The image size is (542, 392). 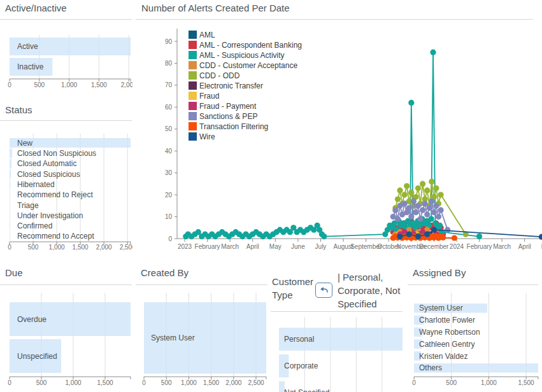 What do you see at coordinates (10, 174) in the screenshot?
I see `bar-closed-suspicious` at bounding box center [10, 174].